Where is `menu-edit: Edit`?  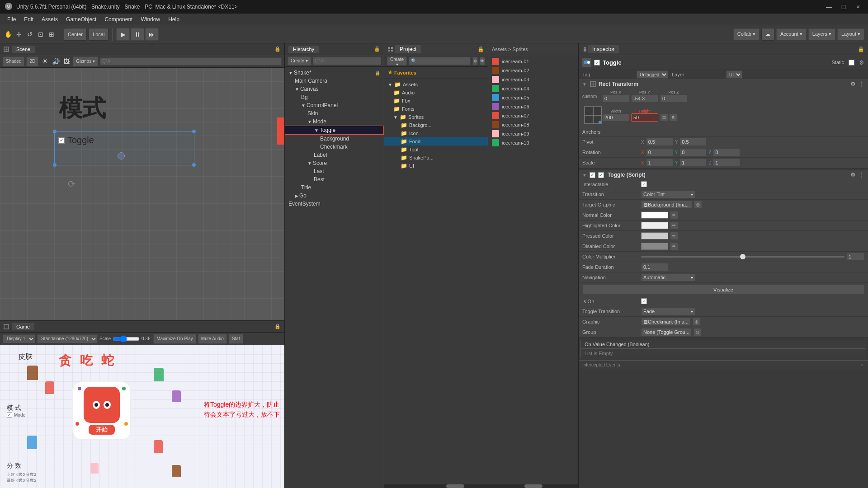 menu-edit: Edit is located at coordinates (29, 19).